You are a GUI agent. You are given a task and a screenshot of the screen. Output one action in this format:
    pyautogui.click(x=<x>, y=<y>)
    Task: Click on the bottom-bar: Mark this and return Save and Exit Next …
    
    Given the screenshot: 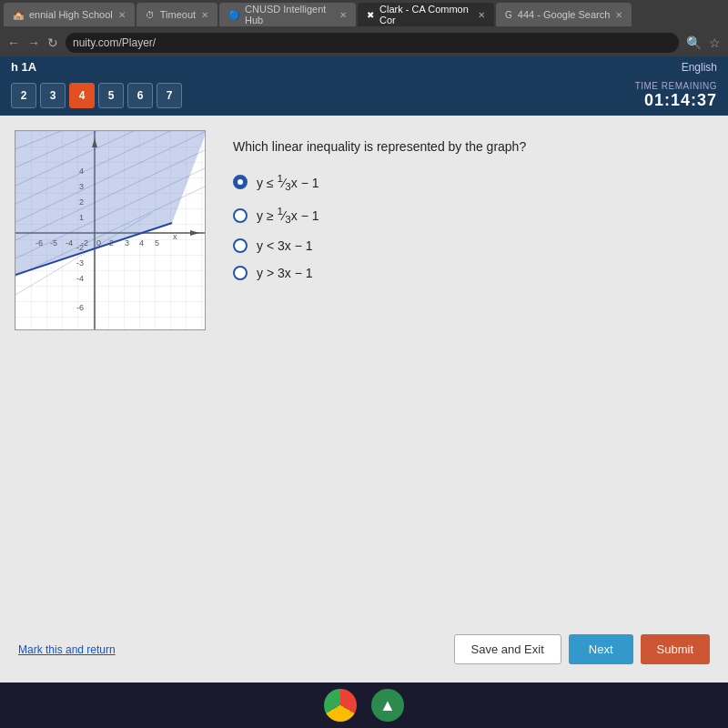 What is the action you would take?
    pyautogui.click(x=364, y=648)
    